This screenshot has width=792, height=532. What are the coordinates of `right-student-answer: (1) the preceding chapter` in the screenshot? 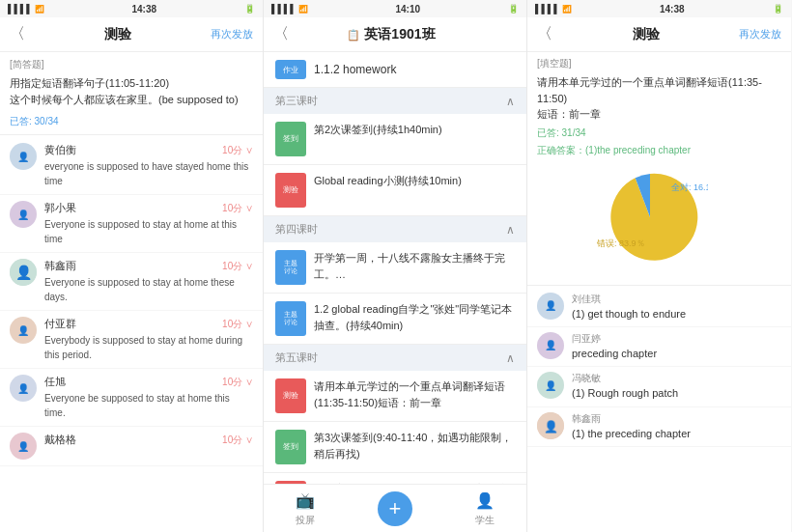 It's located at (676, 434).